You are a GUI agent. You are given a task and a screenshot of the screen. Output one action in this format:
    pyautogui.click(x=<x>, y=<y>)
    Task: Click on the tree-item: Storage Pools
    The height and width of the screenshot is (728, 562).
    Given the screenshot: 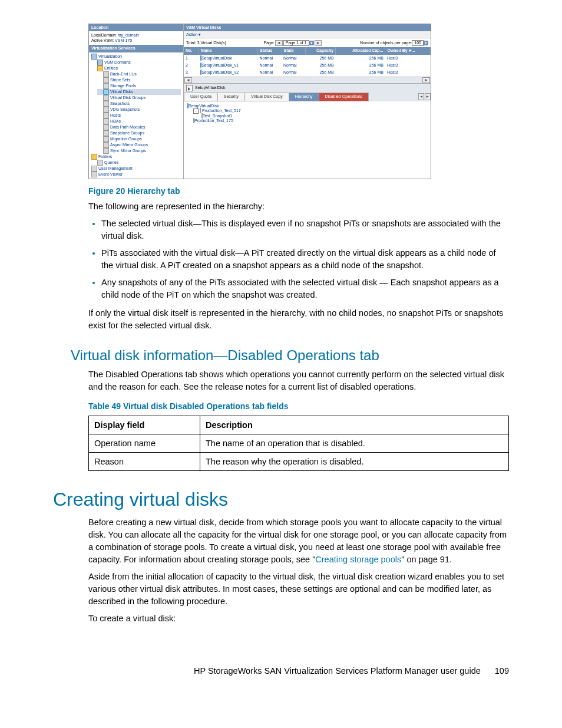 What is the action you would take?
    pyautogui.click(x=123, y=85)
    